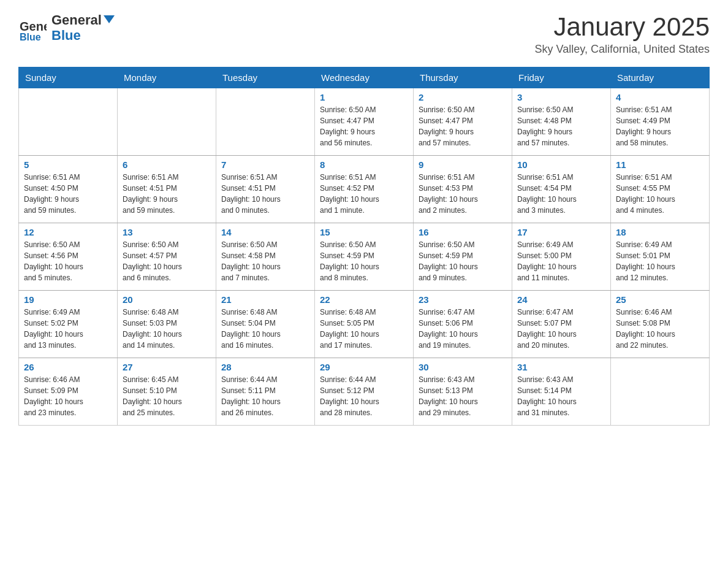  Describe the element at coordinates (364, 190) in the screenshot. I see `calendar-week-row: 5Sunrise: 6:51 AM Sunset: 4:50 PM Daylig…` at that location.